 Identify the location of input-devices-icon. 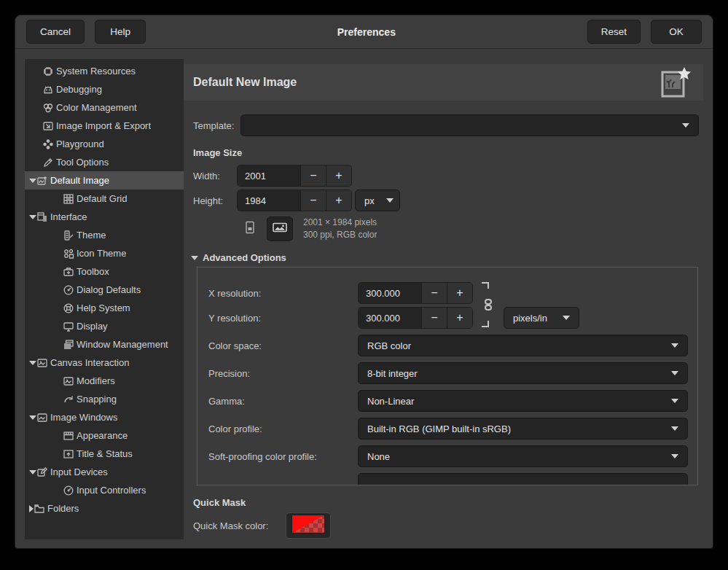
(42, 472).